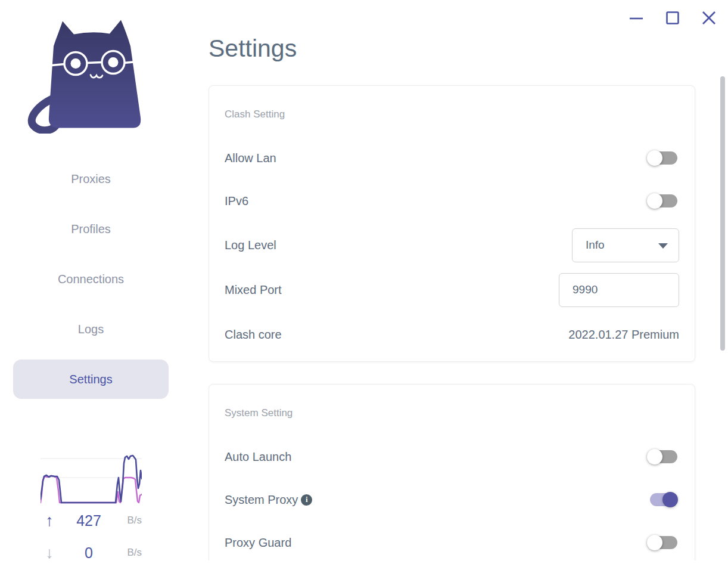  Describe the element at coordinates (91, 489) in the screenshot. I see `download-series-line` at that location.